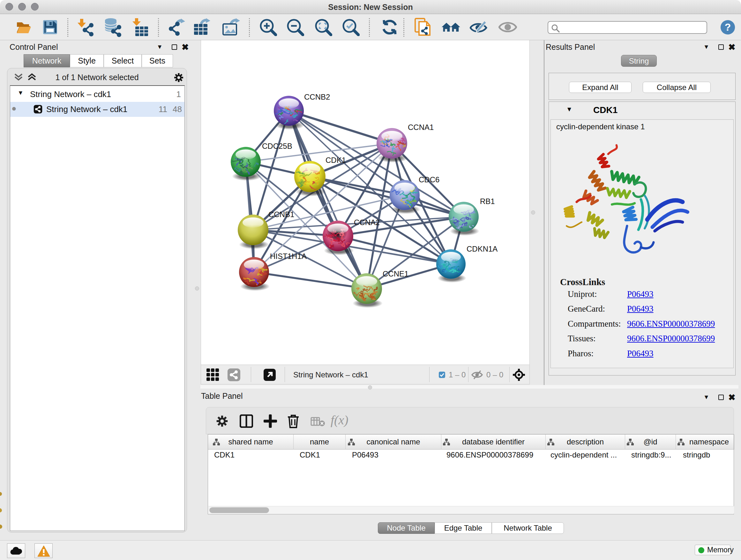 The image size is (741, 560). I want to click on svg-text: CDK1, so click(336, 160).